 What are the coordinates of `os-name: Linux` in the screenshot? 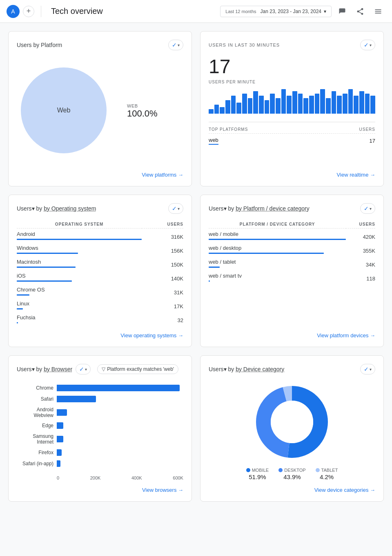 It's located at (79, 303).